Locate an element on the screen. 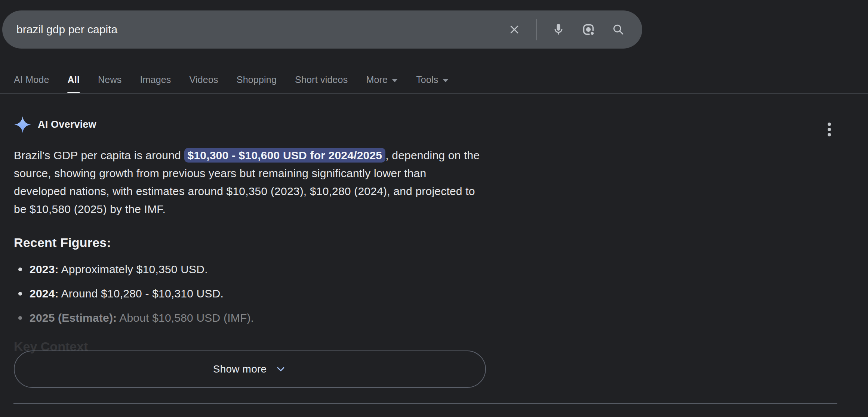  bullet-text: Around $10,280 - $10,310 USD. is located at coordinates (141, 294).